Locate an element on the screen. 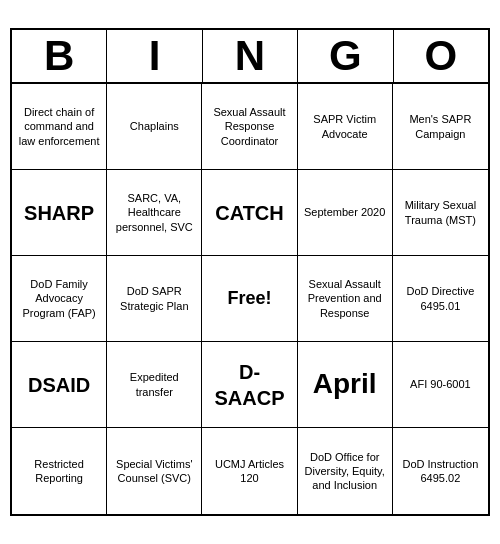 This screenshot has width=500, height=544. bingo-cell-18: April is located at coordinates (346, 385).